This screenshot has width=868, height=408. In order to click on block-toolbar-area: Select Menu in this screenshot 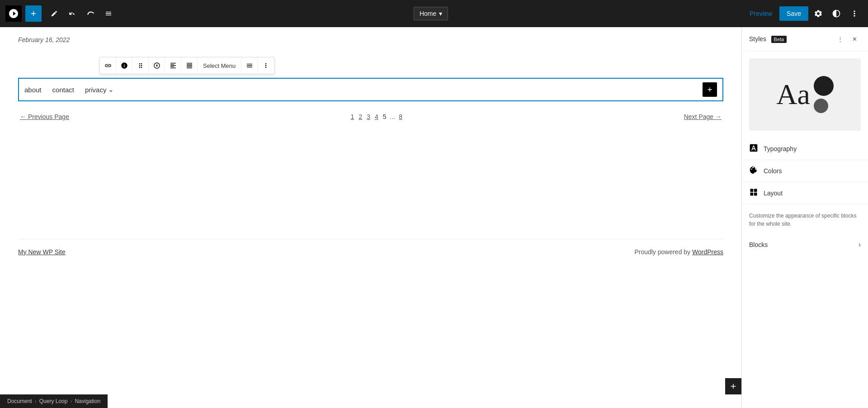, I will do `click(411, 66)`.